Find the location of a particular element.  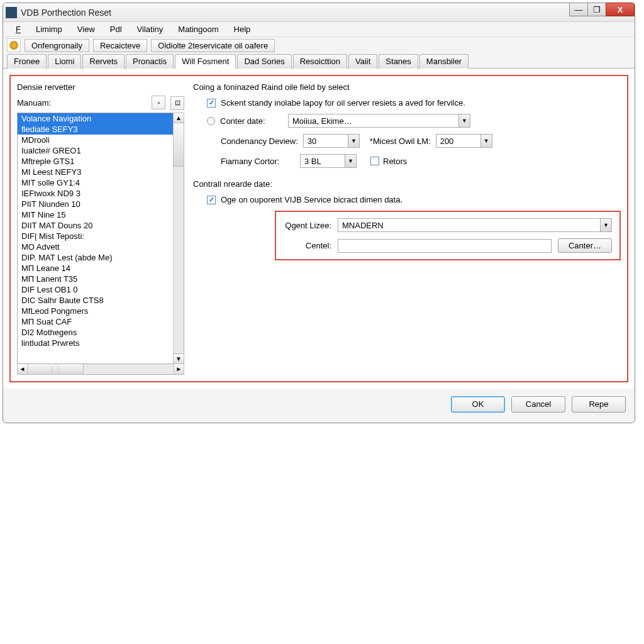

left-pane: Densie rervetter Manuam: ▫ ⊡ Volance Nav… is located at coordinates (101, 229).